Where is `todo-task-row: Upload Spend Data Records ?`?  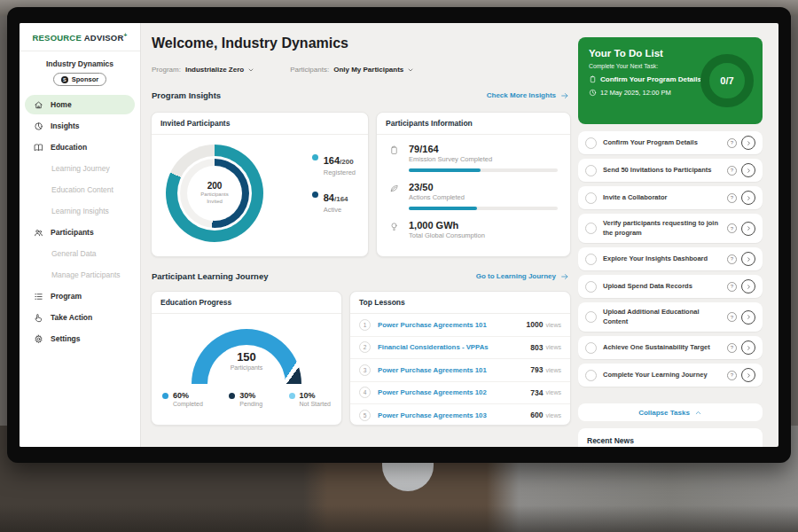
todo-task-row: Upload Spend Data Records ? is located at coordinates (670, 286).